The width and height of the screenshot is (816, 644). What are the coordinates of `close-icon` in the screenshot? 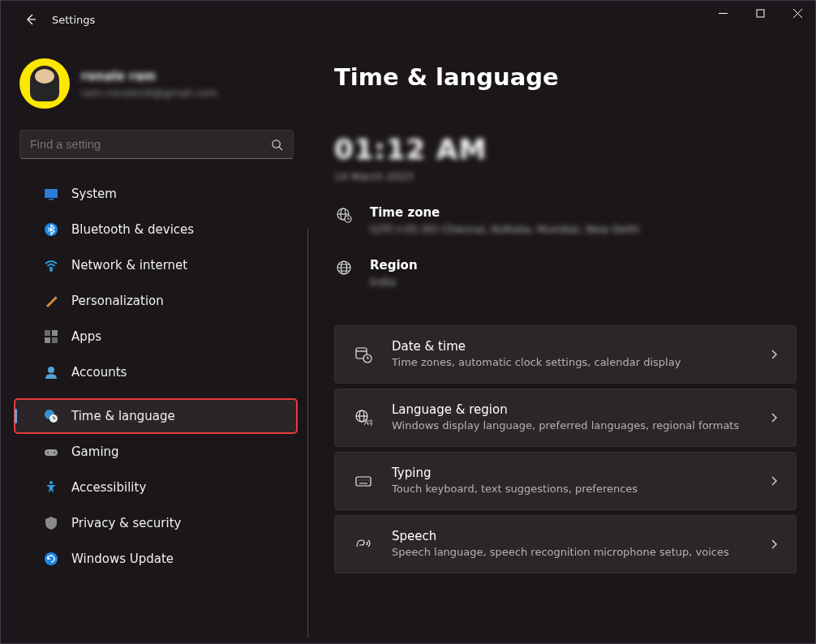 It's located at (798, 13).